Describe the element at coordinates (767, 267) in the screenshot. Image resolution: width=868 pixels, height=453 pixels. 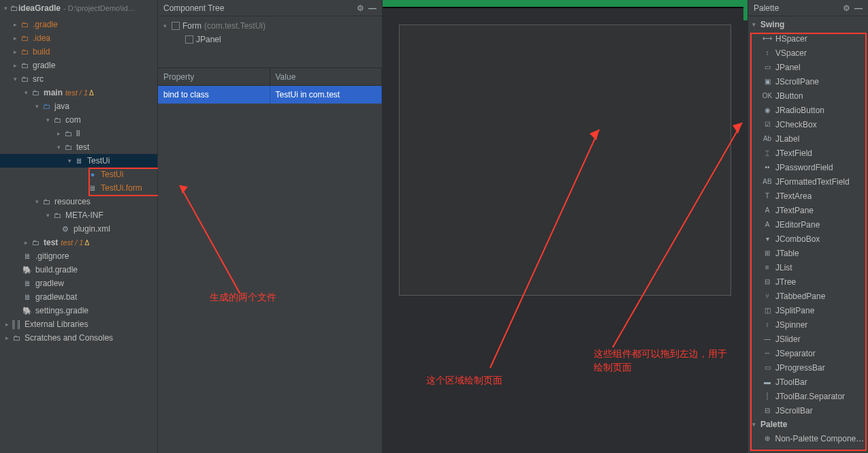
I see `component-icon: ≡` at that location.